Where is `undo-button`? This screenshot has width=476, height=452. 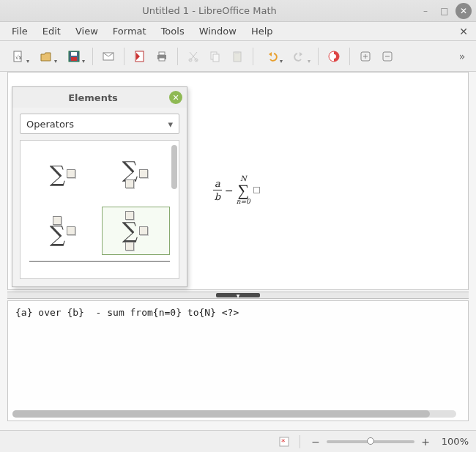 undo-button is located at coordinates (272, 56).